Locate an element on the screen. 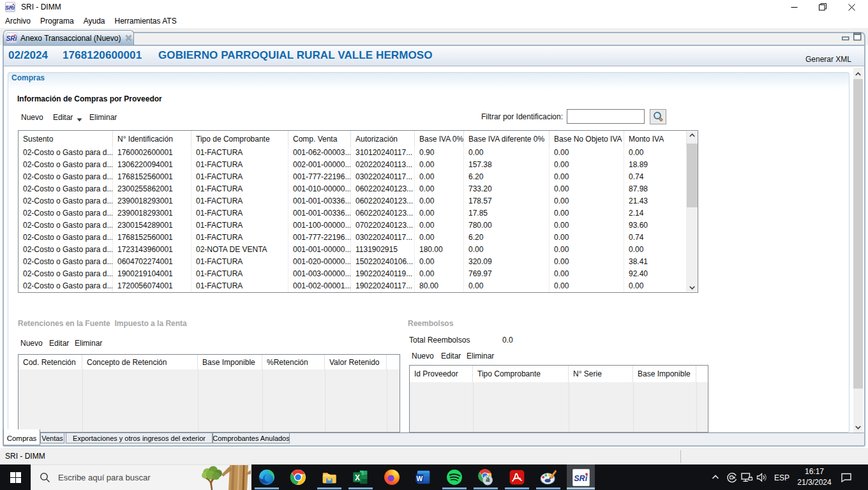  retenciones-eliminar-button: Eliminar is located at coordinates (88, 343).